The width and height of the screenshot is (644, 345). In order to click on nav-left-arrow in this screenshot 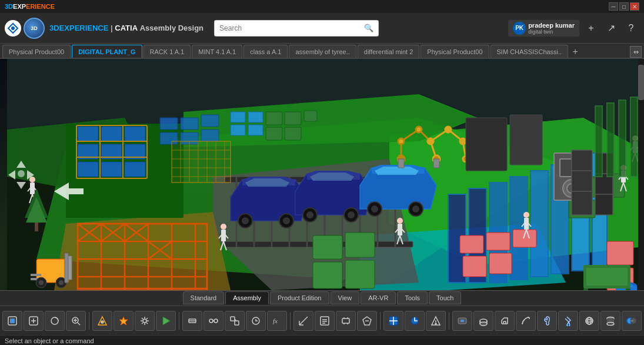, I will do `click(12, 175)`.